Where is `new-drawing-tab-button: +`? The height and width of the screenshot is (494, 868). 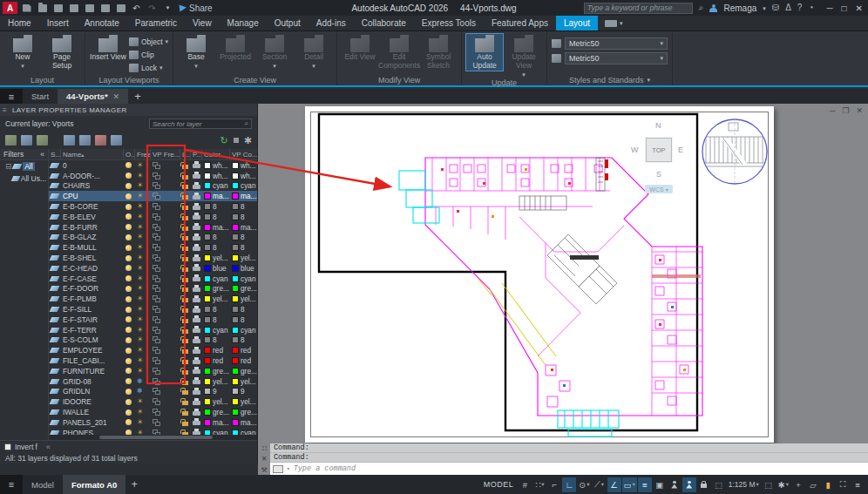
new-drawing-tab-button: + is located at coordinates (138, 96).